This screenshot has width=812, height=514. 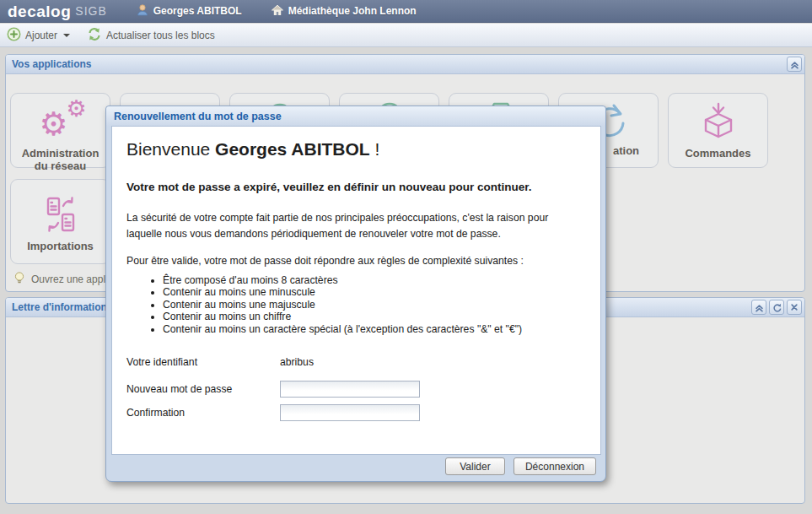 I want to click on password-rule: Contenir au moins une minuscule, so click(x=374, y=292).